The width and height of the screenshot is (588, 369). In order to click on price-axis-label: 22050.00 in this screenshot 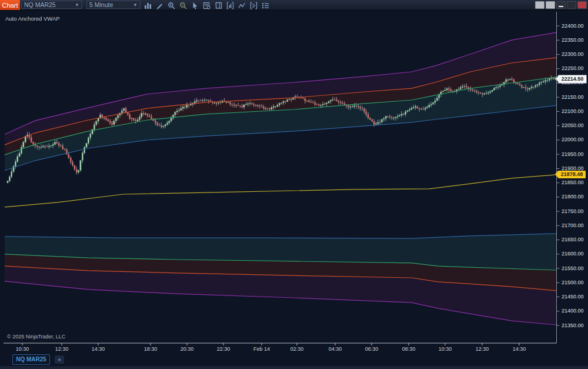, I will do `click(573, 125)`.